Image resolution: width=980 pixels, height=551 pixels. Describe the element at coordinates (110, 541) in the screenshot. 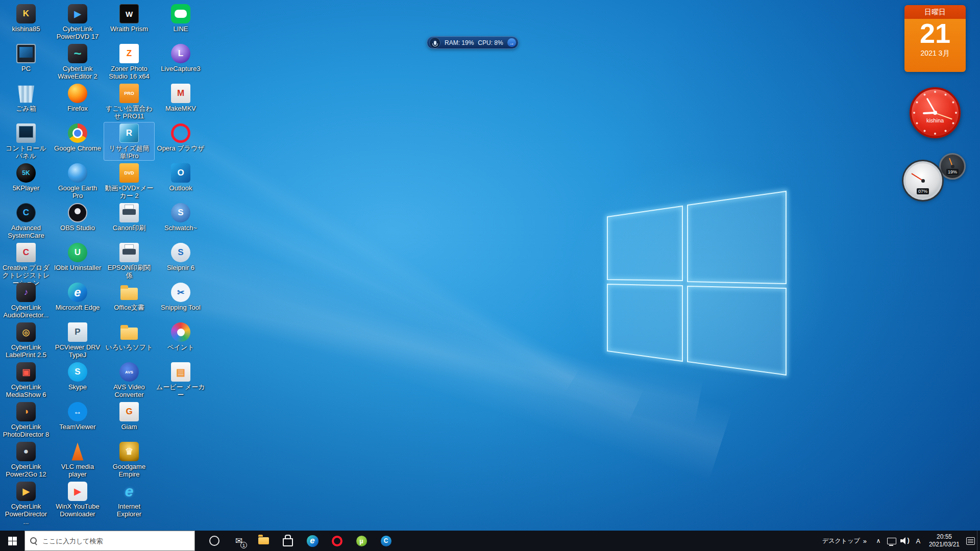

I see `taskbar-search` at that location.